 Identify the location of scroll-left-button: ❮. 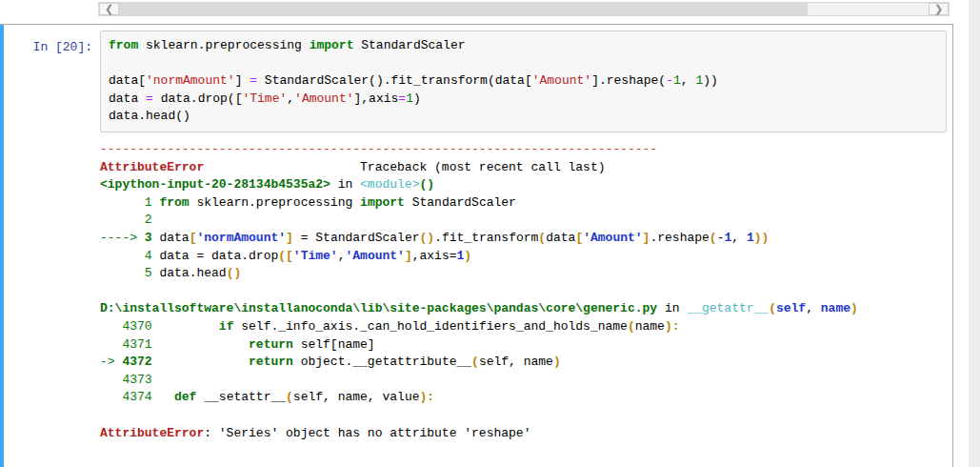
(109, 10).